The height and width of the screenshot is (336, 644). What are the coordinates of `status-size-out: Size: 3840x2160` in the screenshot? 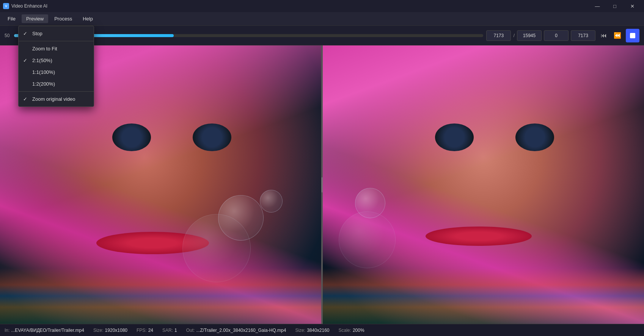 It's located at (312, 330).